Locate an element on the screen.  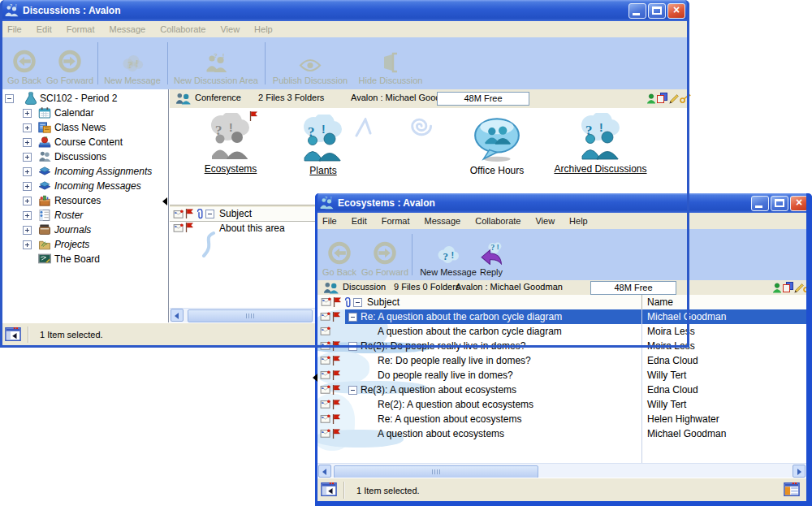
titlebar-ecosystems: Ecosystems : Avalon is located at coordinates (564, 203).